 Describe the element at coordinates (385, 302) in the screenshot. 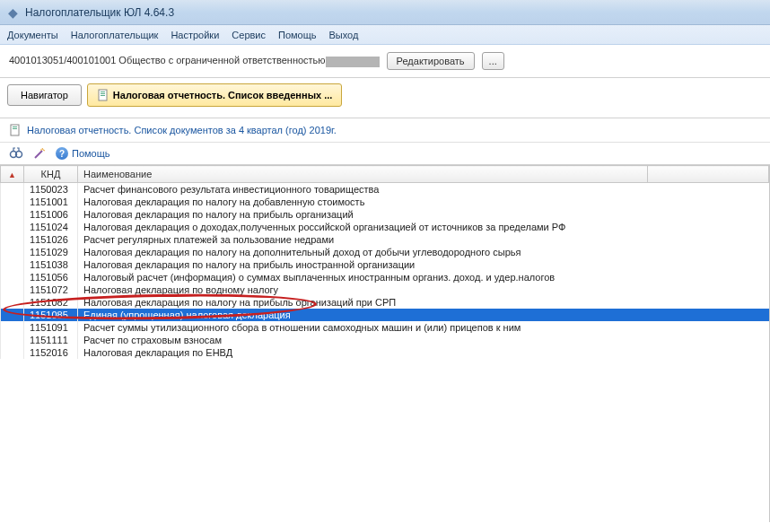

I see `table-row: 1151082Налоговая декларация по налогу на…` at that location.